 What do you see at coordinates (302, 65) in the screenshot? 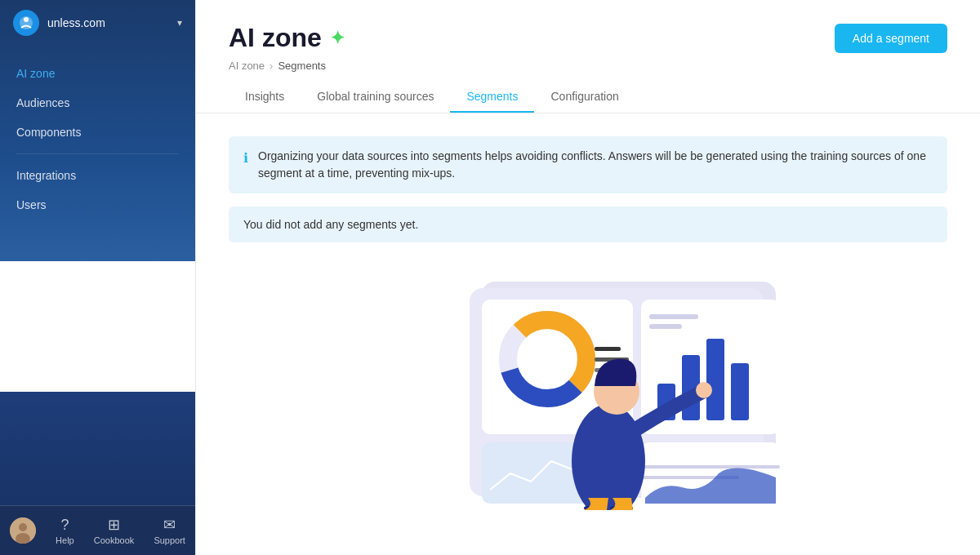
I see `breadcrumb-current: Segments` at bounding box center [302, 65].